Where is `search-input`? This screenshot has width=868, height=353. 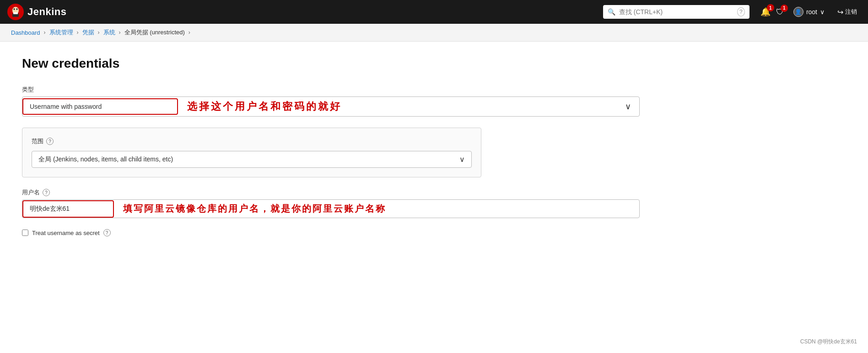
search-input is located at coordinates (676, 12).